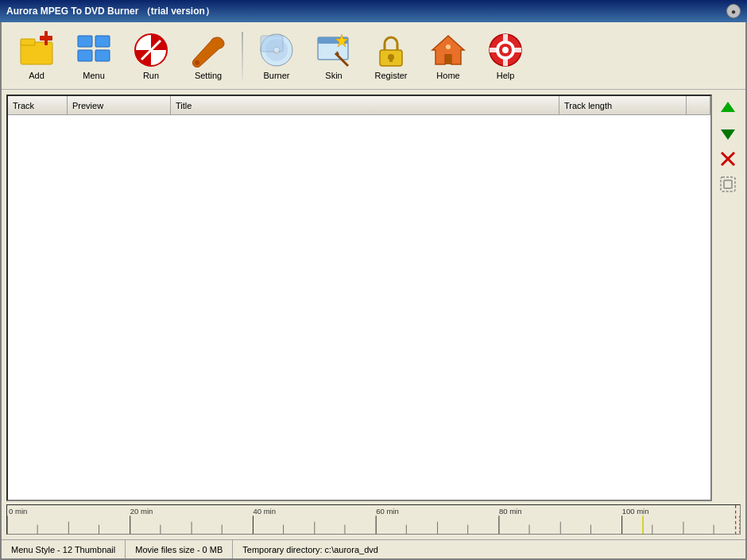  What do you see at coordinates (374, 56) in the screenshot?
I see `toolbar: Add Menu` at bounding box center [374, 56].